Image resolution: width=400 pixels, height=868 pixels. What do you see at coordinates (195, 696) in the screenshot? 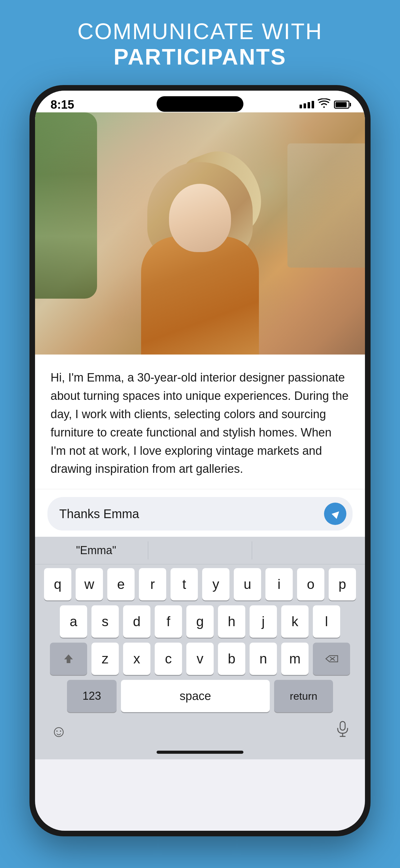
I see `key-space: space` at bounding box center [195, 696].